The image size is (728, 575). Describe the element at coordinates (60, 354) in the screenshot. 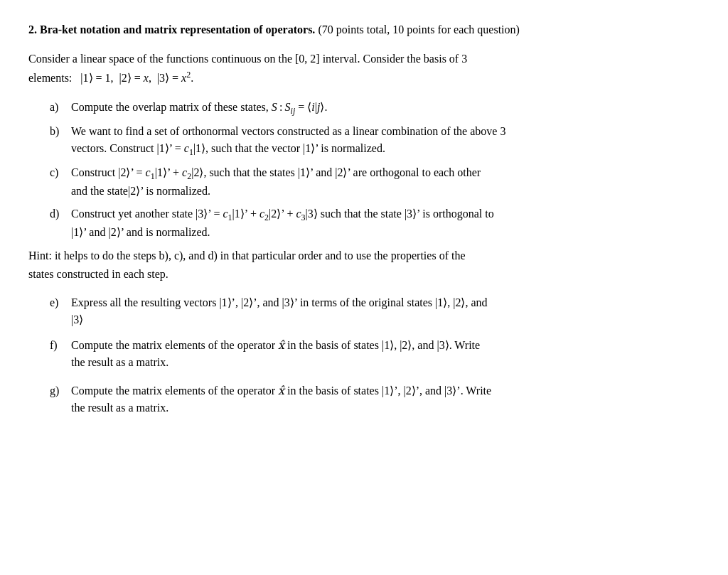

I see `part-f-label: f)` at that location.